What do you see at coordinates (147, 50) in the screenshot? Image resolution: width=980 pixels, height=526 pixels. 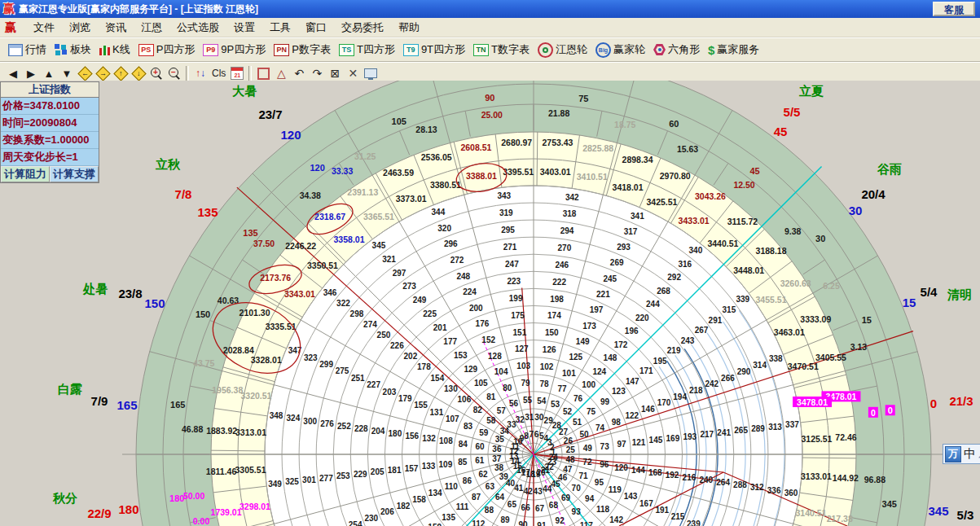 I see `p-square-icon: PS` at bounding box center [147, 50].